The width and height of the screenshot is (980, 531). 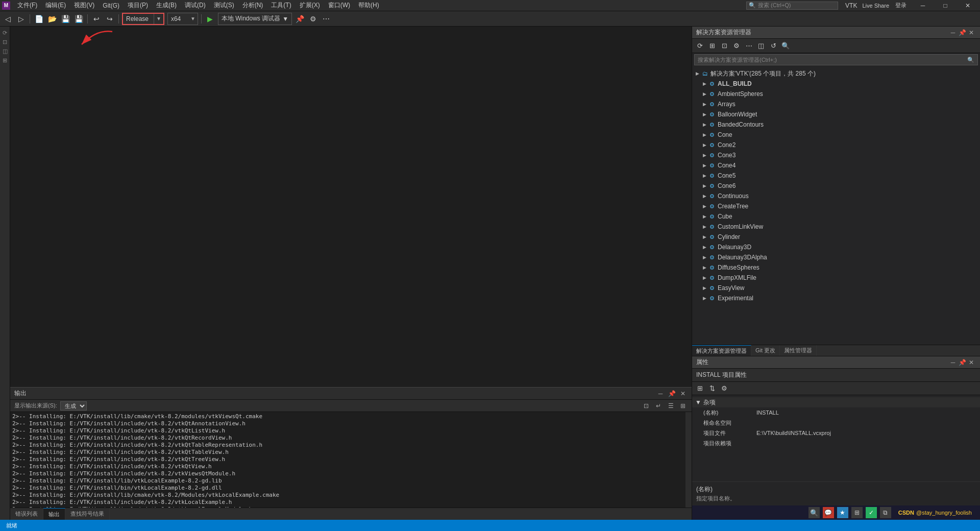 What do you see at coordinates (766, 350) in the screenshot?
I see `se-footer-tab-git: Git 更改` at bounding box center [766, 350].